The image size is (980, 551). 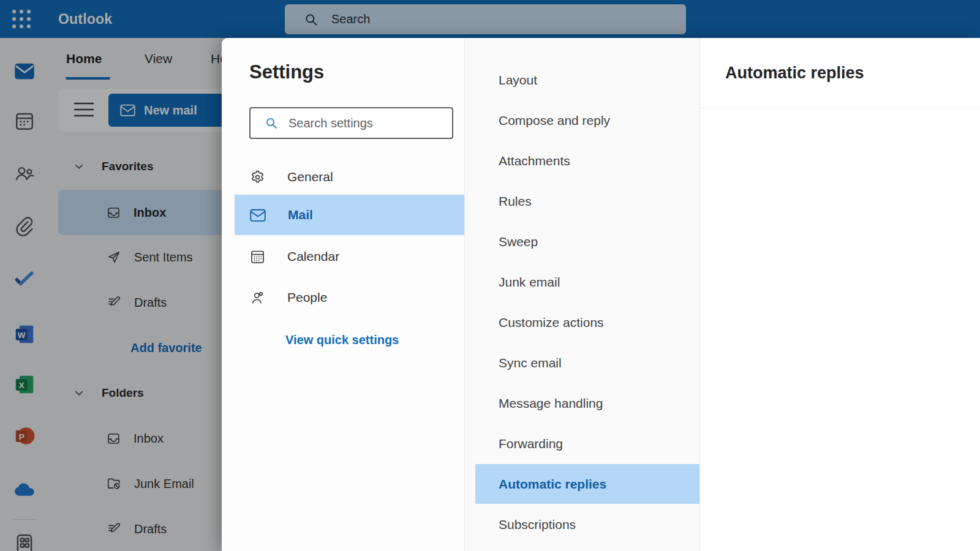 What do you see at coordinates (795, 73) in the screenshot?
I see `detail-title: Automatic replies` at bounding box center [795, 73].